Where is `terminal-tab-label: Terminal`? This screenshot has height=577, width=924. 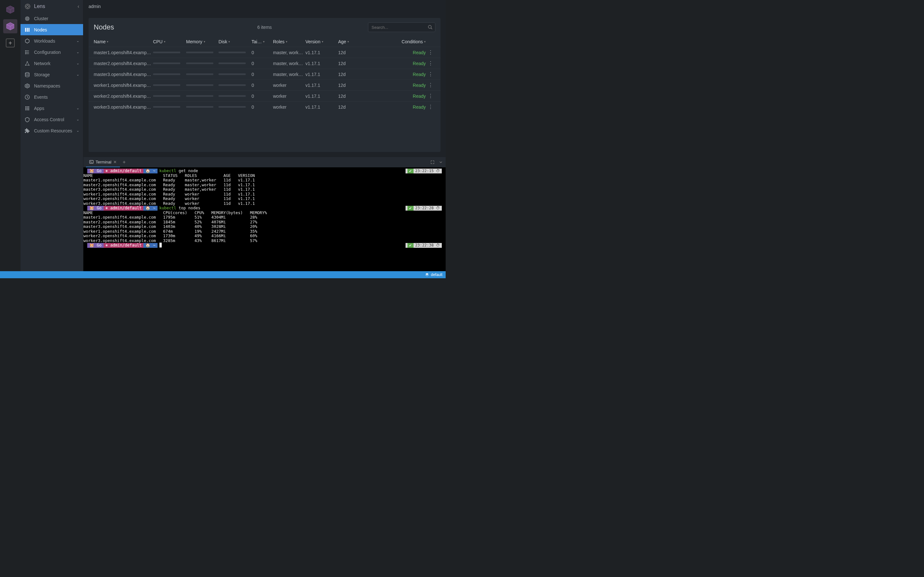 terminal-tab-label: Terminal is located at coordinates (103, 162).